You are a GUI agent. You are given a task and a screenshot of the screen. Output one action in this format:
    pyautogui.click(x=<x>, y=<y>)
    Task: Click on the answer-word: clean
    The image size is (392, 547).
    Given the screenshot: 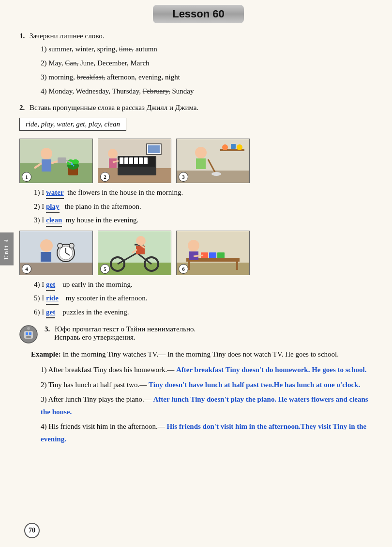 What is the action you would take?
    pyautogui.click(x=54, y=221)
    